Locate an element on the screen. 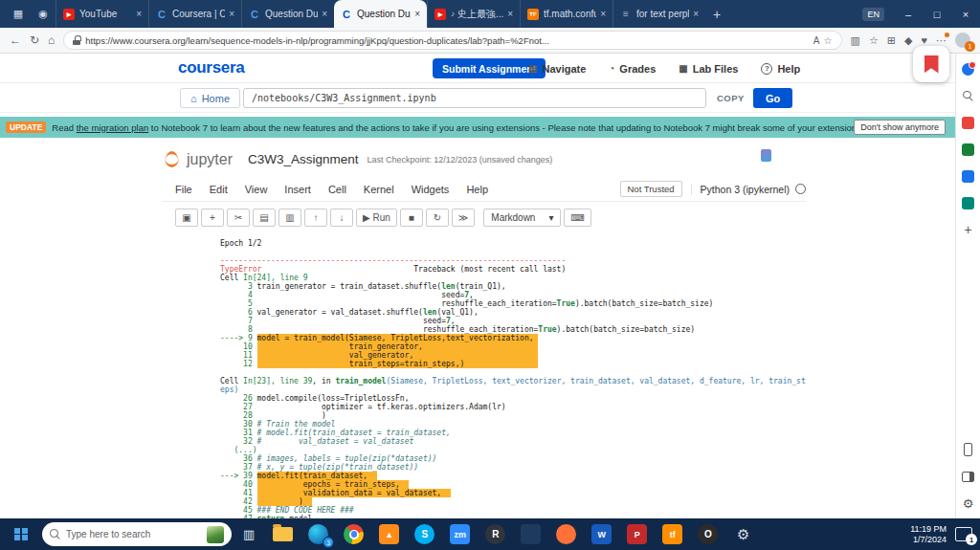 The width and height of the screenshot is (980, 550). taskbar-app-opera-browser: O is located at coordinates (708, 534).